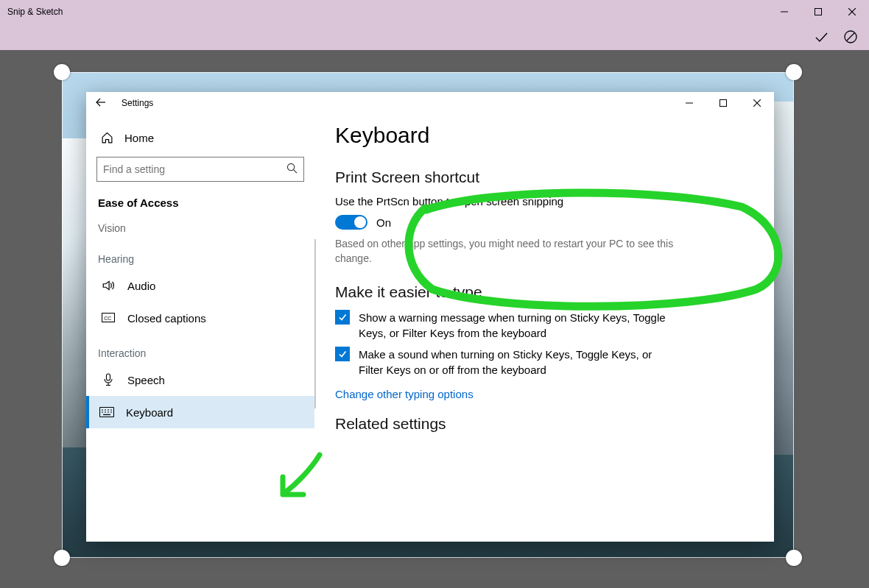  I want to click on sidebar-item-keyboard: Keyboard, so click(200, 412).